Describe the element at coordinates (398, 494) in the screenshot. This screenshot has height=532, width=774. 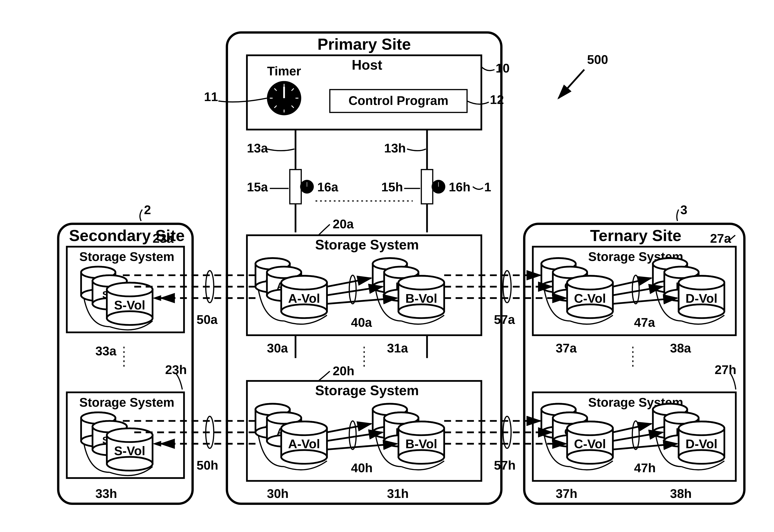
I see `svg-text: 31h` at that location.